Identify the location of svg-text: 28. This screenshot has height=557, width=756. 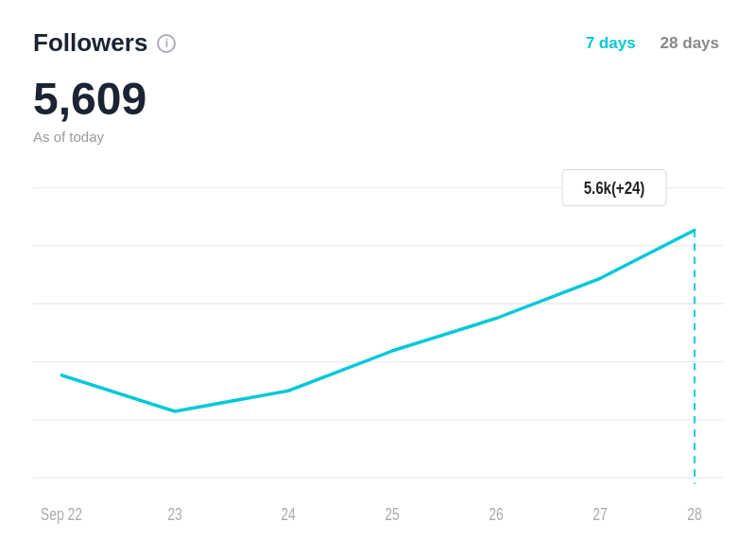
(695, 513).